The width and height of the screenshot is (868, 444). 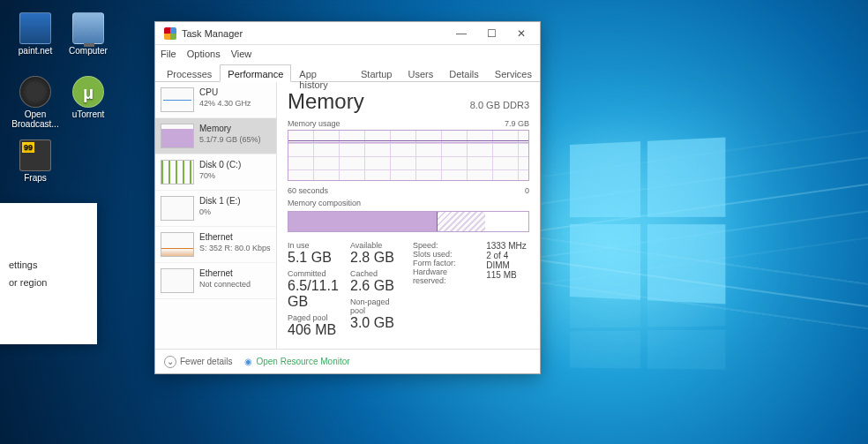 I want to click on sidebar-item-disk1: Disk 1 (E:)0%, so click(x=215, y=208).